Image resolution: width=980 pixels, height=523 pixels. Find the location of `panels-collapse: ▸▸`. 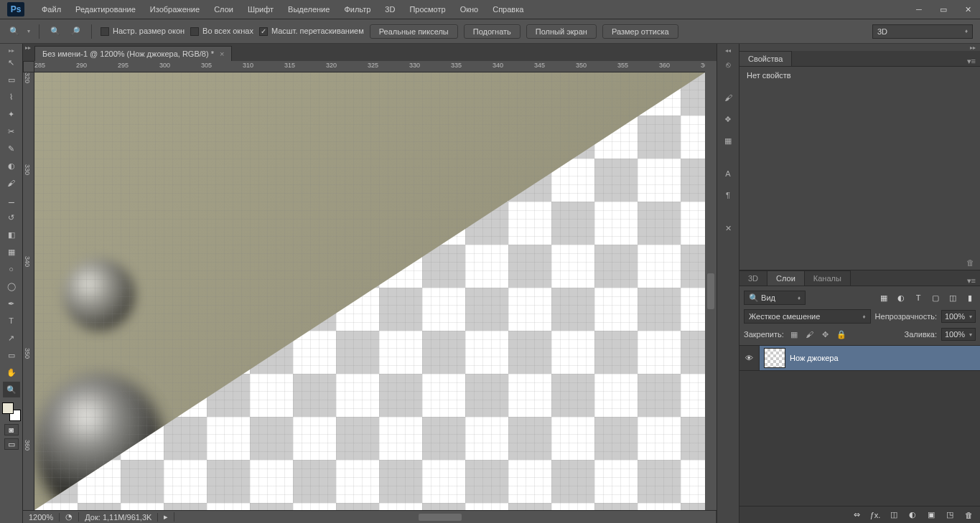

panels-collapse: ▸▸ is located at coordinates (860, 47).